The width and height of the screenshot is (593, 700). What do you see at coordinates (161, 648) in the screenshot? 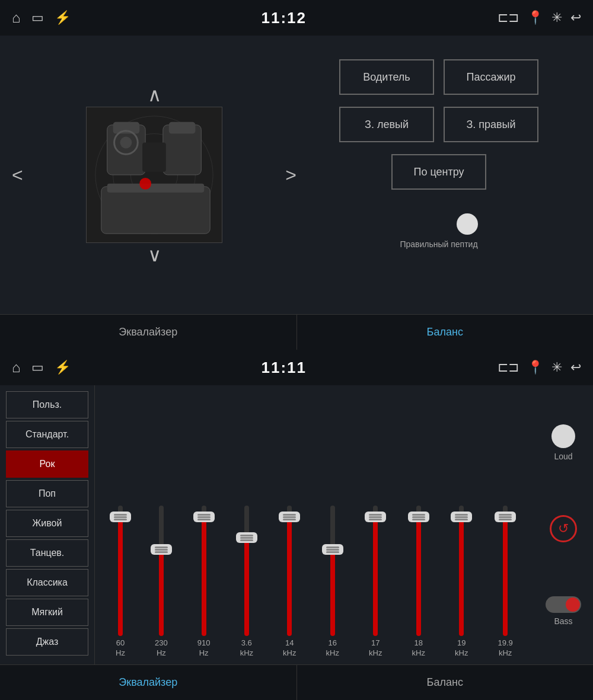
I see `slider-label-1: 230Hz` at bounding box center [161, 648].